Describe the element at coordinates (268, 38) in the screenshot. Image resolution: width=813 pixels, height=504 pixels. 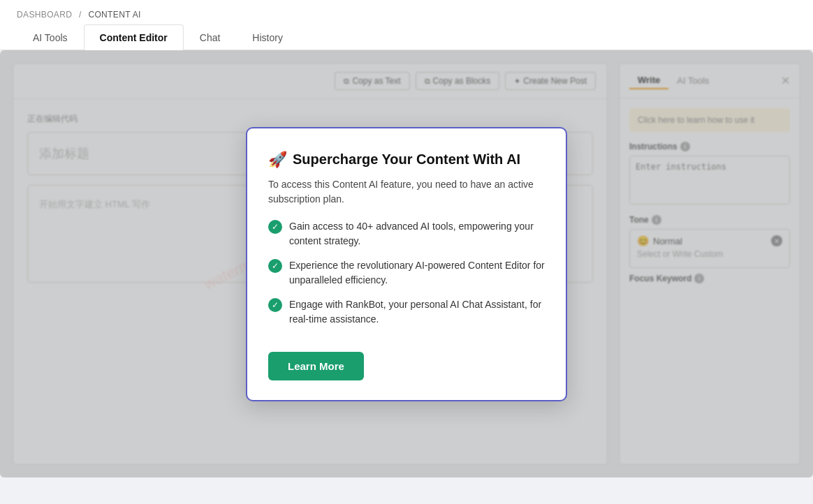
I see `tab-history: History` at that location.